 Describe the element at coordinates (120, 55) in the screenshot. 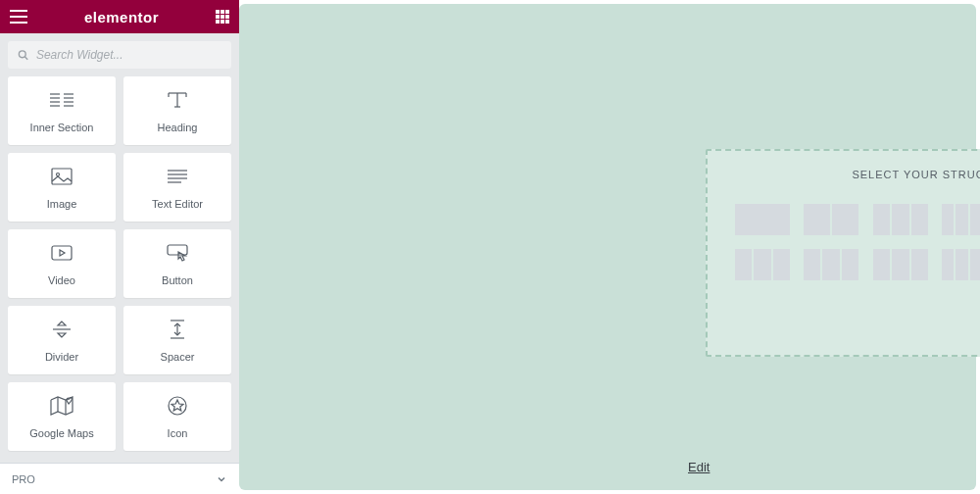

I see `search-box` at that location.